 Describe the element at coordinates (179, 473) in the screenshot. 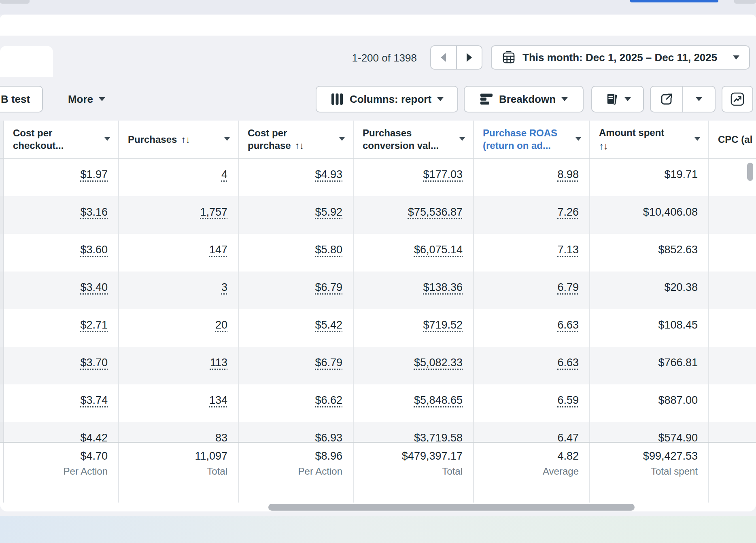

I see `totals-cell: 11,097Total` at that location.